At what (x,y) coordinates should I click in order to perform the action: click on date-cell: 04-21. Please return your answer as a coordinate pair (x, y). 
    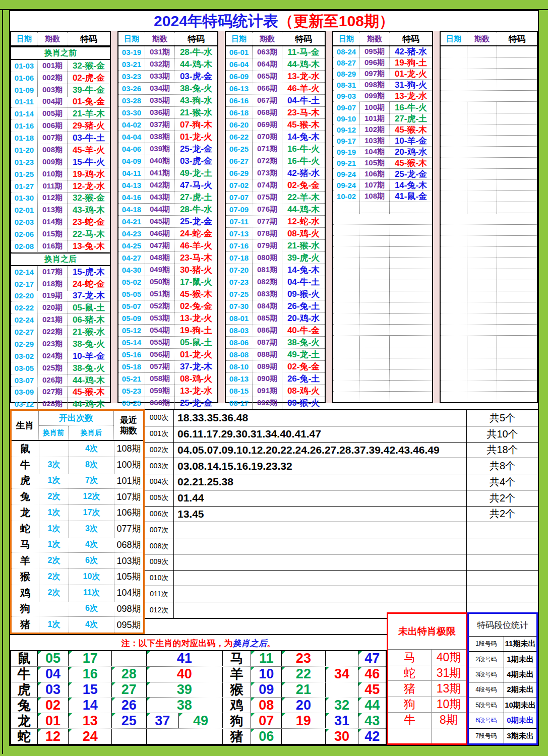
    Looking at the image, I should click on (132, 222).